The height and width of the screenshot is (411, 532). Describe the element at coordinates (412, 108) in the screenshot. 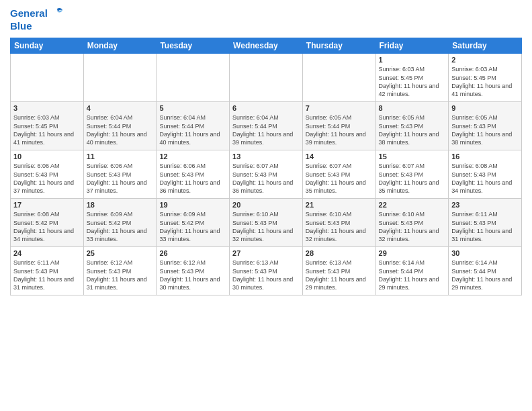

I see `cell-day-number: 8` at that location.